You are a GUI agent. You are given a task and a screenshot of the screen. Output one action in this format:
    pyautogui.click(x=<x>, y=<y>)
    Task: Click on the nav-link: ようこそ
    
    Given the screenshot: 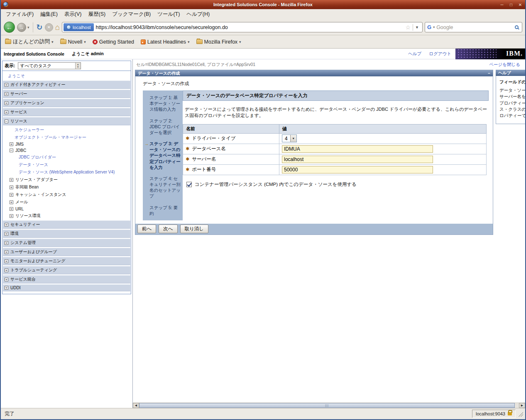 What is the action you would take?
    pyautogui.click(x=66, y=76)
    